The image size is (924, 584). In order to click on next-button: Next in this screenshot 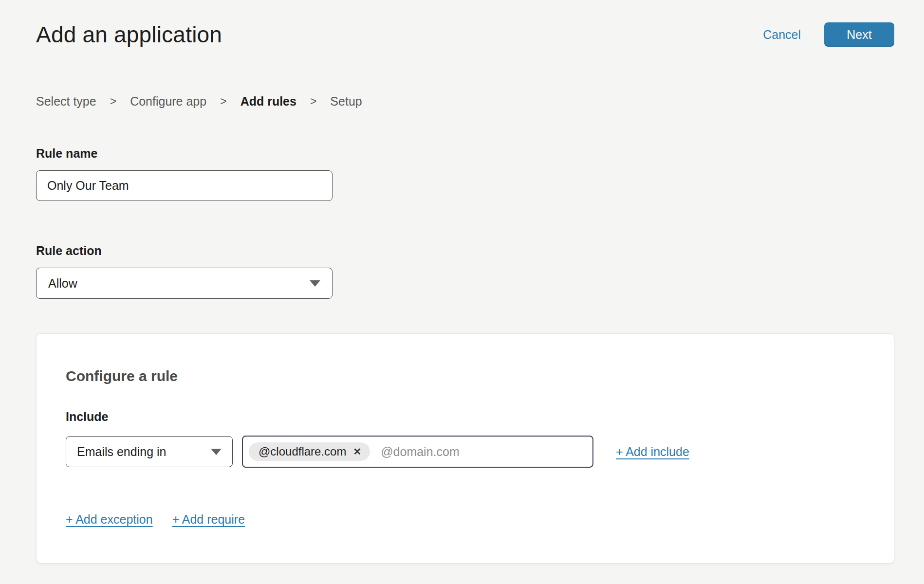, I will do `click(859, 35)`.